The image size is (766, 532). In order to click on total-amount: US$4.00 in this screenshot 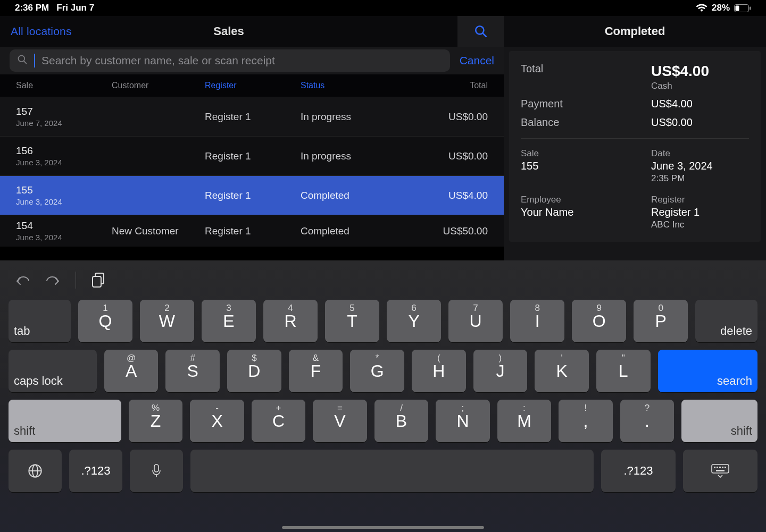, I will do `click(680, 71)`.